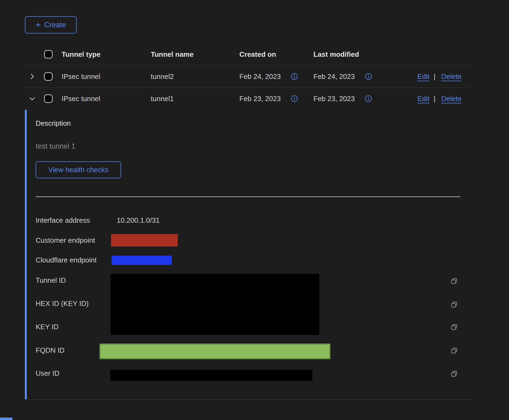 The image size is (509, 420). Describe the element at coordinates (51, 25) in the screenshot. I see `create-button: + Create` at that location.